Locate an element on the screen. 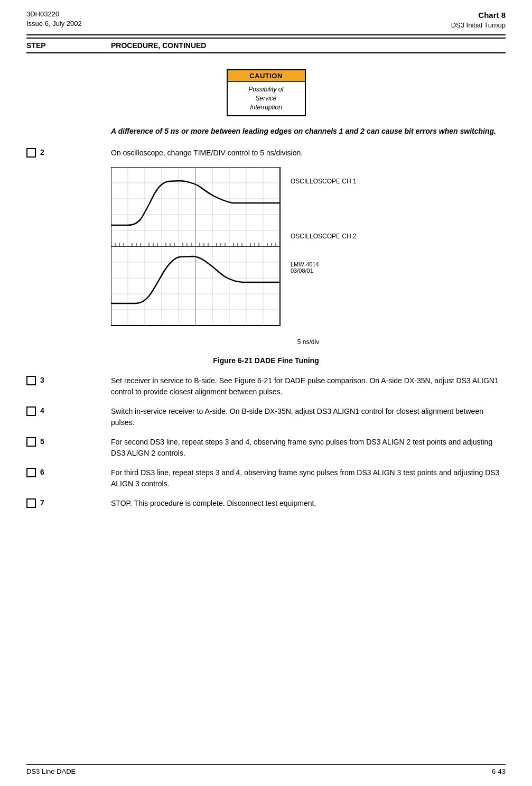  top-divider is located at coordinates (266, 35).